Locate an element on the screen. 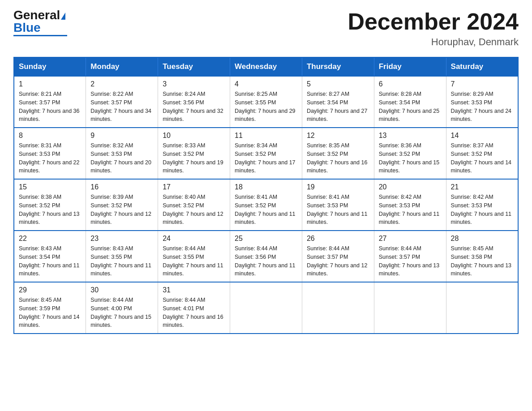 The width and height of the screenshot is (532, 411). logo-triangle-icon is located at coordinates (63, 16).